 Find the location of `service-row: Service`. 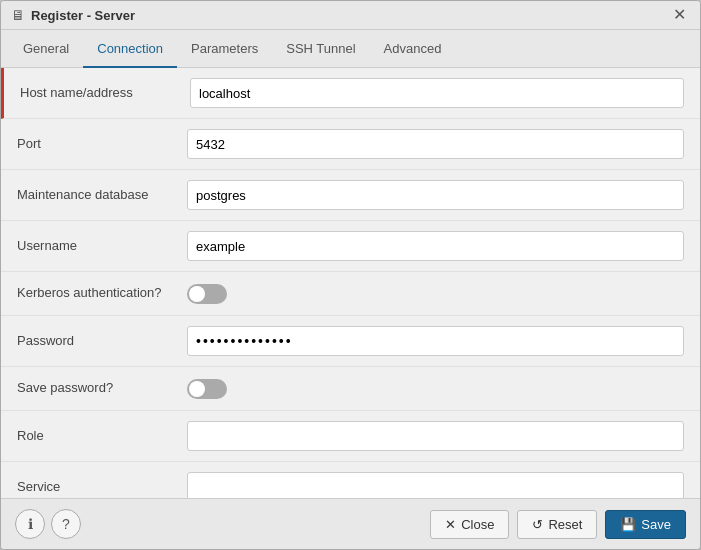

service-row: Service is located at coordinates (350, 480).